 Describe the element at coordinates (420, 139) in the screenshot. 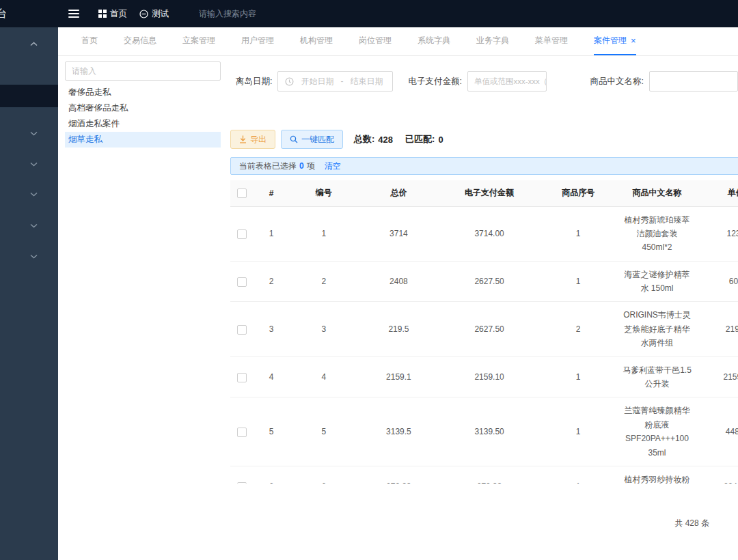

I see `matched-label: 已匹配:` at that location.